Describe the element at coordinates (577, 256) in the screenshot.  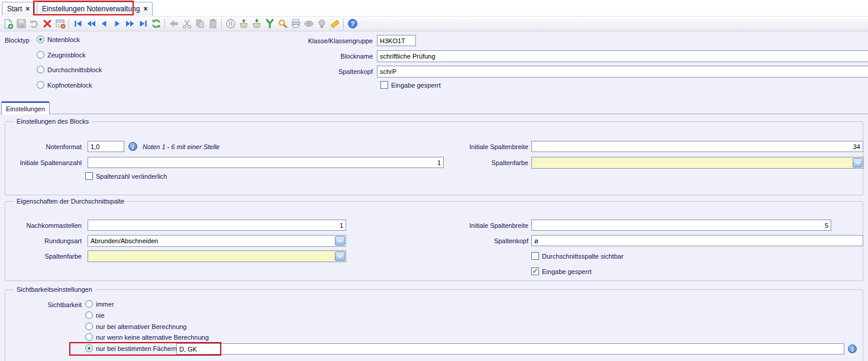
I see `durchschnittsspalte-sichtbar-checkbox: Durchschnittsspalte sichtbar` at that location.